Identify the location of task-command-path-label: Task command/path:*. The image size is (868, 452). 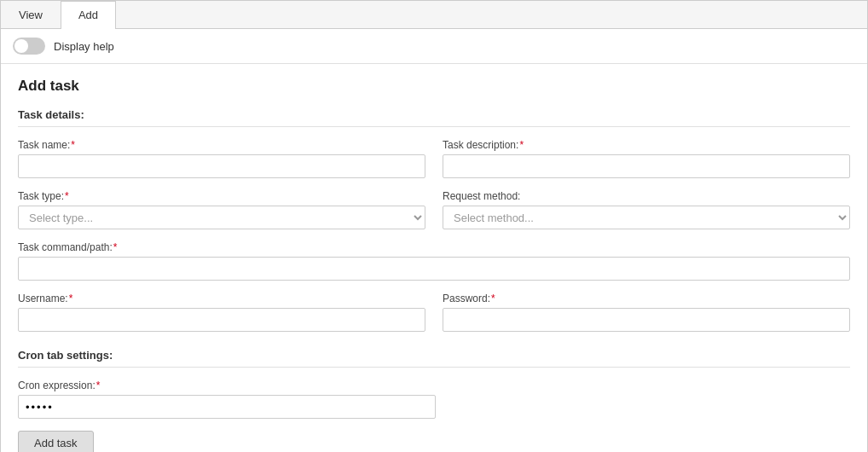
(434, 247).